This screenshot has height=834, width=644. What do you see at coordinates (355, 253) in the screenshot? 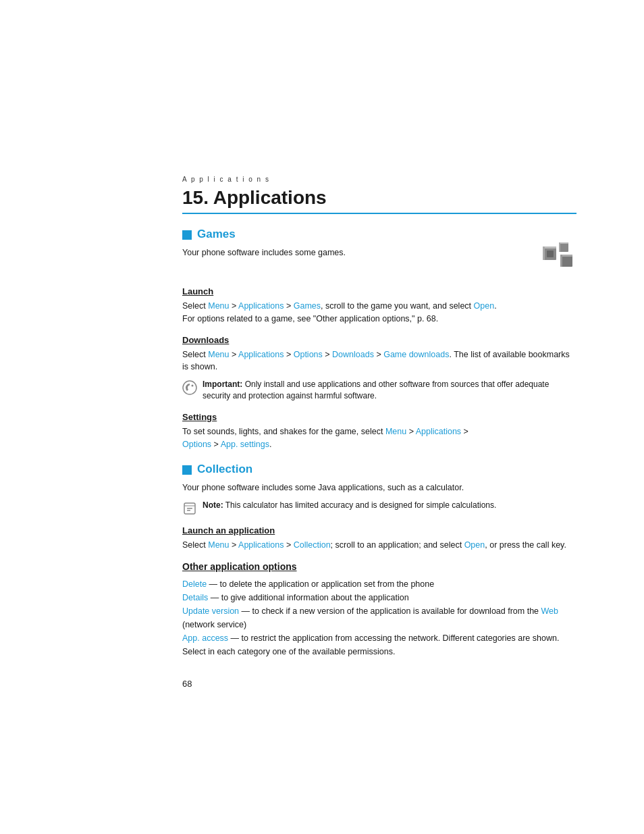
I see `games-intro-text: Your phone software includes some games.` at bounding box center [355, 253].